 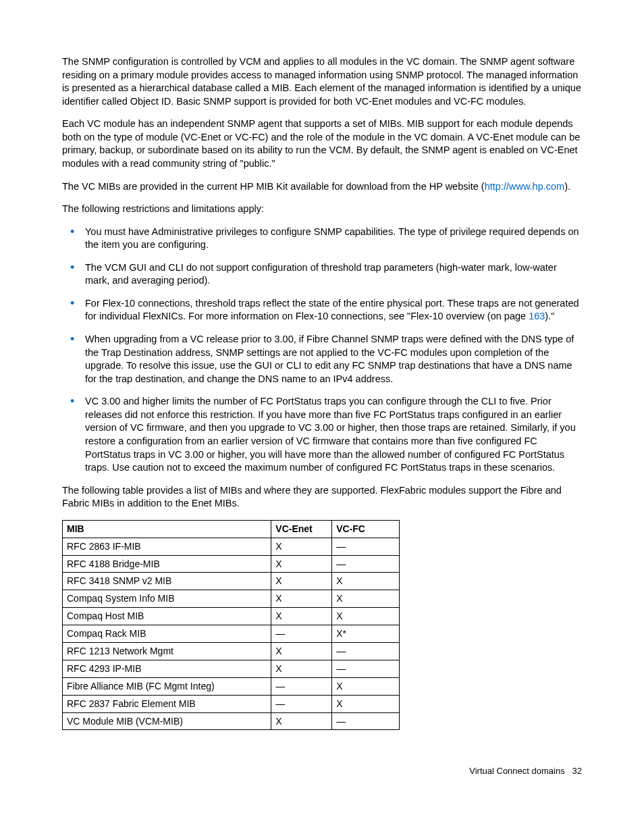 What do you see at coordinates (231, 599) in the screenshot?
I see `table-row: Compaq System Info MIBXX` at bounding box center [231, 599].